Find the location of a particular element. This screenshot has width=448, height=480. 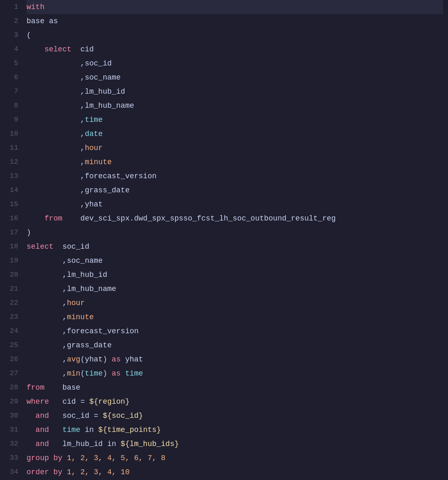

token: ${region} is located at coordinates (110, 402).